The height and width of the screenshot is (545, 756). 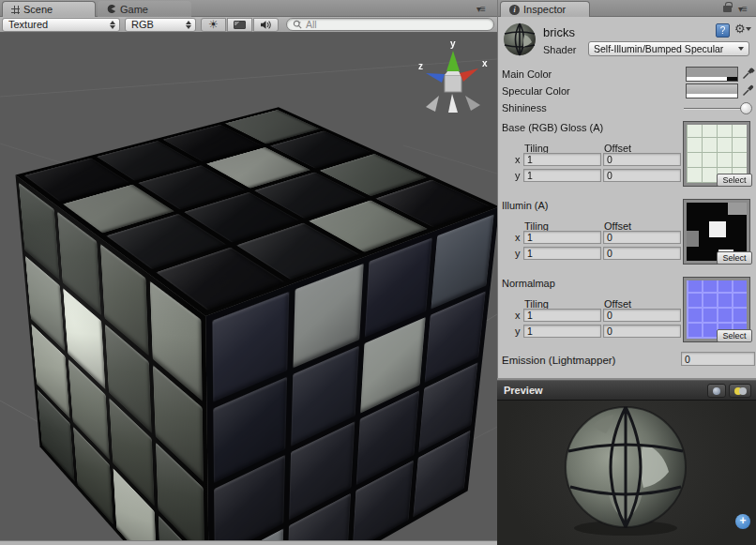 I want to click on orientation-gizmo: y x z, so click(x=454, y=78).